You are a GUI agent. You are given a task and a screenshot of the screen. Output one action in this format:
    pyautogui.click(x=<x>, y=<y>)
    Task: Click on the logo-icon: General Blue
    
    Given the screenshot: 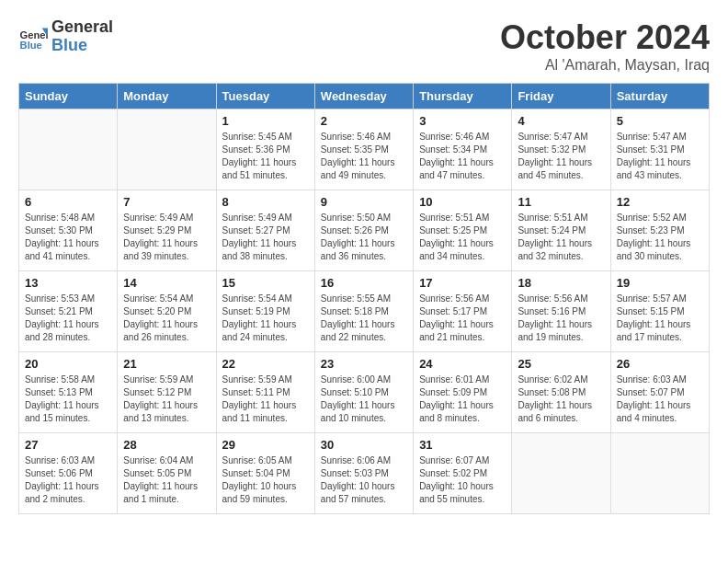 What is the action you would take?
    pyautogui.click(x=33, y=37)
    